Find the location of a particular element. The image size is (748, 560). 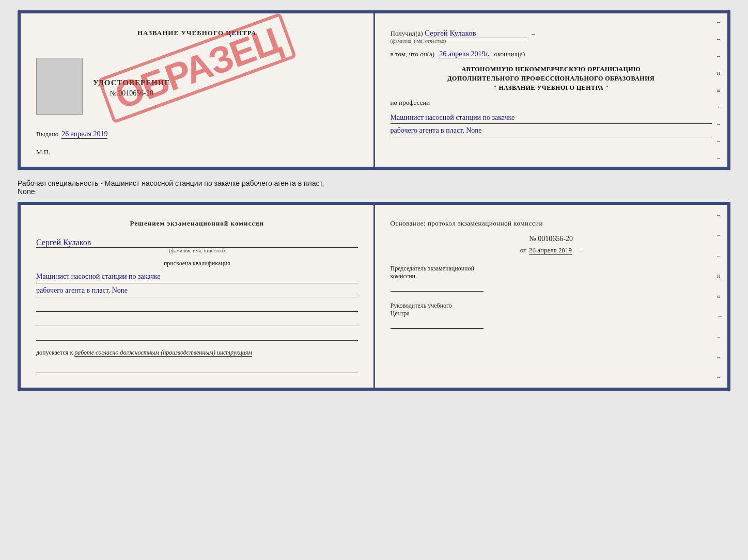

qual-line2: рабочего агента в пласт, None is located at coordinates (197, 291).